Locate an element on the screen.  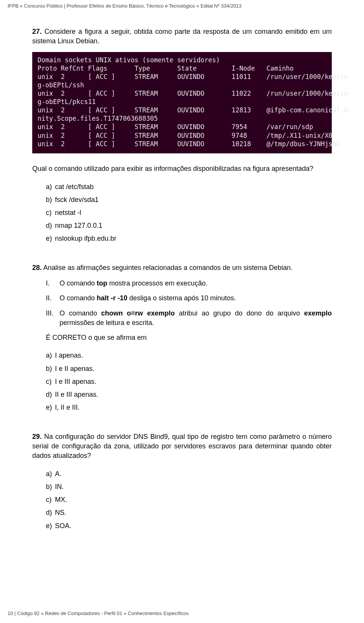
q29-option-a: a)A. is located at coordinates (189, 474).